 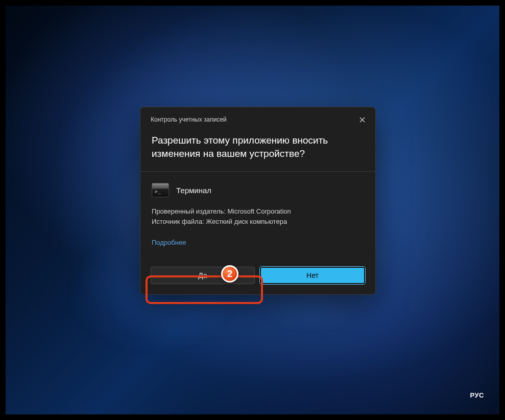 What do you see at coordinates (363, 120) in the screenshot?
I see `close-icon` at bounding box center [363, 120].